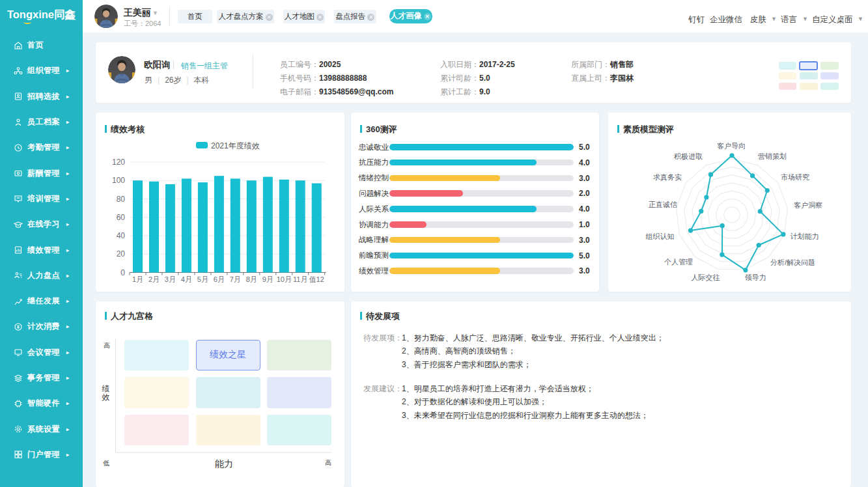 This screenshot has height=487, width=868. Describe the element at coordinates (688, 156) in the screenshot. I see `svg-text: 积极进取` at that location.